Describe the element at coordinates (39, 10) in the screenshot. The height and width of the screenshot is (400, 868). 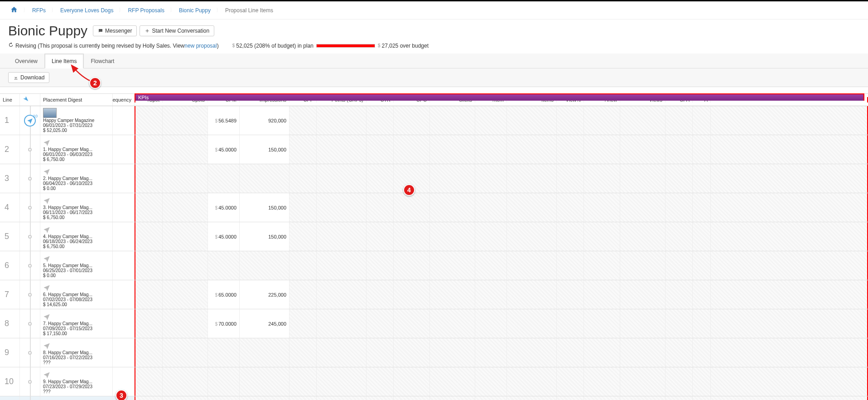
I see `breadcrumb-link: RFPs` at that location.